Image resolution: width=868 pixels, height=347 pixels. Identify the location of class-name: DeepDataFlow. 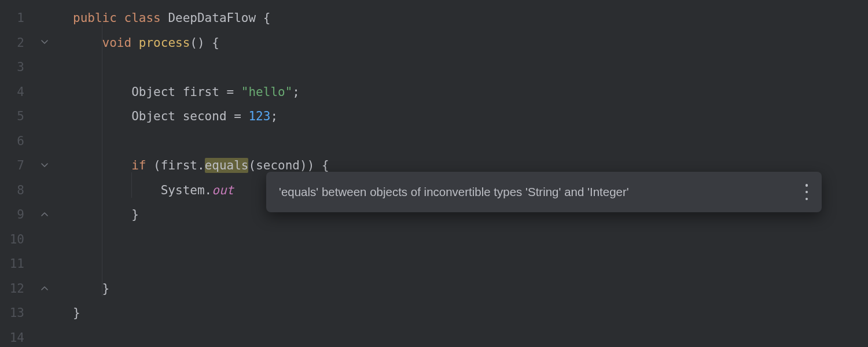
(212, 18).